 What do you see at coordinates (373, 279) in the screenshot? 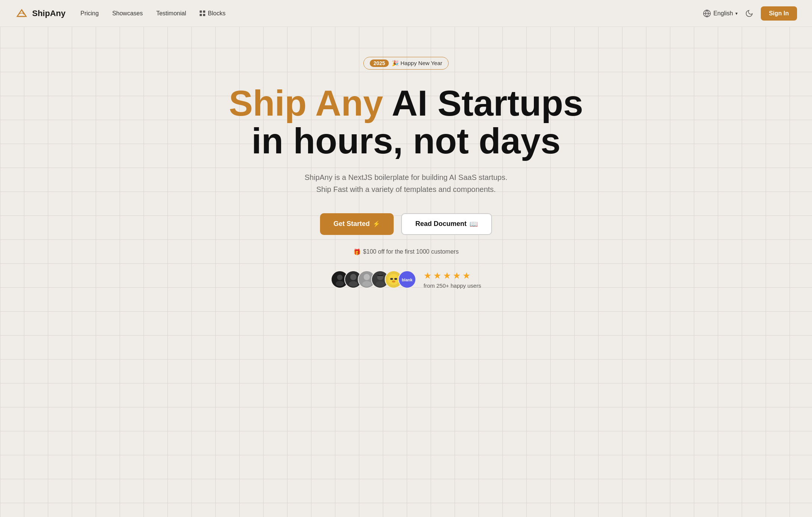
I see `avatar-group: blank` at bounding box center [373, 279].